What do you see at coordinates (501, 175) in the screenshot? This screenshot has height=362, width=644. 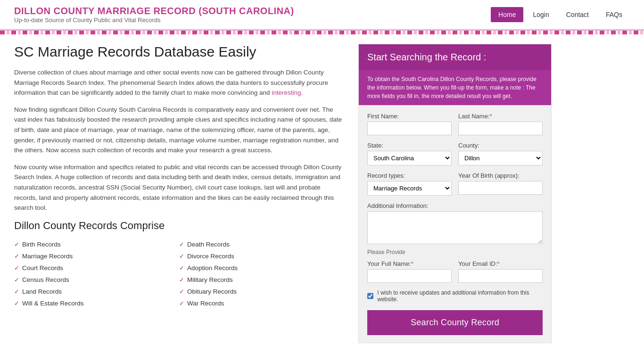 I see `year-of-birth-label: Year Of Birth (approx):` at bounding box center [501, 175].